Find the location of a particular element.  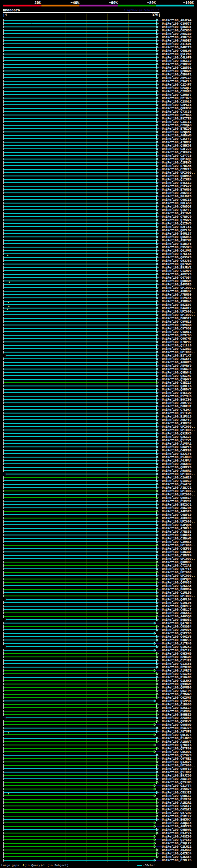

svg-text: UniRef100_A9M723 is located at coordinates (177, 403).